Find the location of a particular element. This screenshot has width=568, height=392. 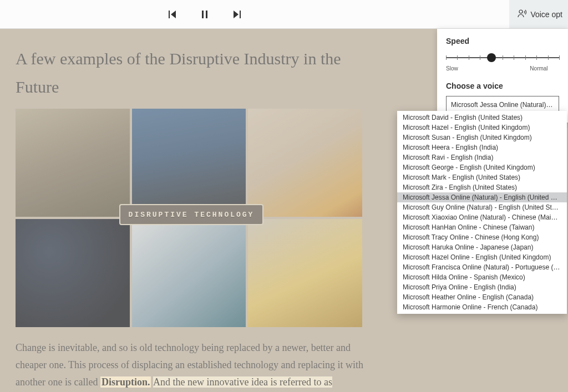

pause-button is located at coordinates (205, 14).